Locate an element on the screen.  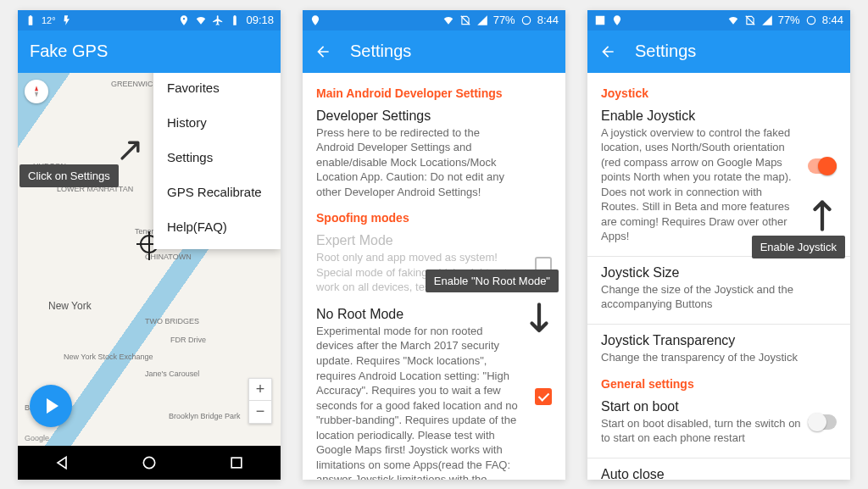
nav-home-icon is located at coordinates (149, 463).